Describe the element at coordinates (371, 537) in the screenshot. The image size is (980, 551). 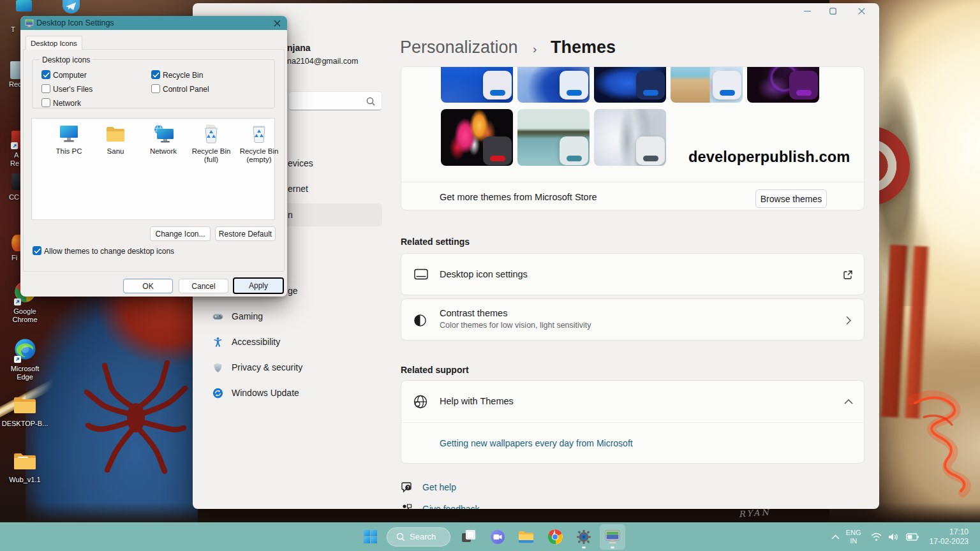
I see `start-button` at that location.